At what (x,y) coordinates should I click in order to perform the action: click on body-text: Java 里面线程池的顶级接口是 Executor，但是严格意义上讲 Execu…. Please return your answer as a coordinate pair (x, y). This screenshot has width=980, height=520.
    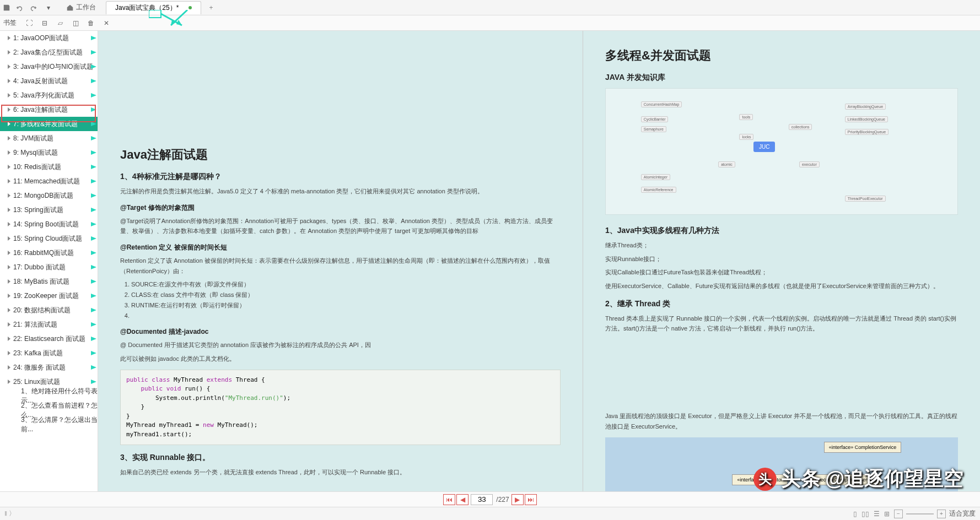
    Looking at the image, I should click on (782, 421).